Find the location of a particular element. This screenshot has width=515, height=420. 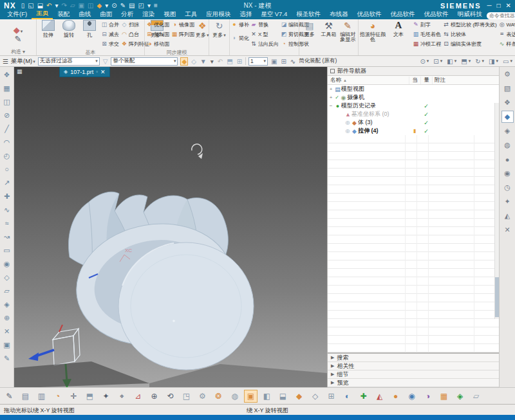

ribbon-button: ◑ 镜像面 is located at coordinates (183, 24).